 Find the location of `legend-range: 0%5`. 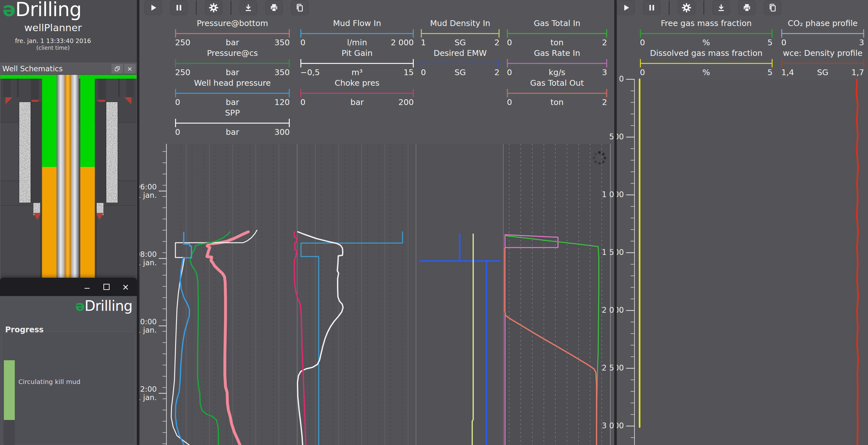

legend-range: 0%5 is located at coordinates (706, 73).